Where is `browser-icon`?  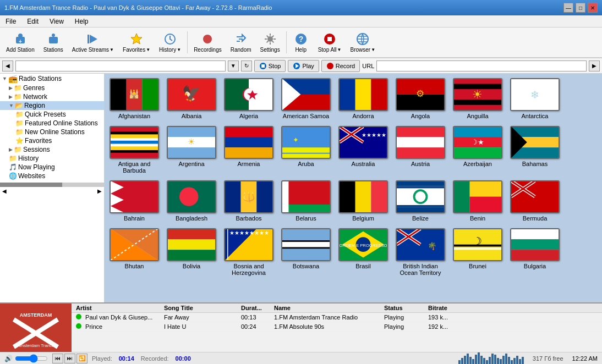
browser-icon is located at coordinates (363, 39).